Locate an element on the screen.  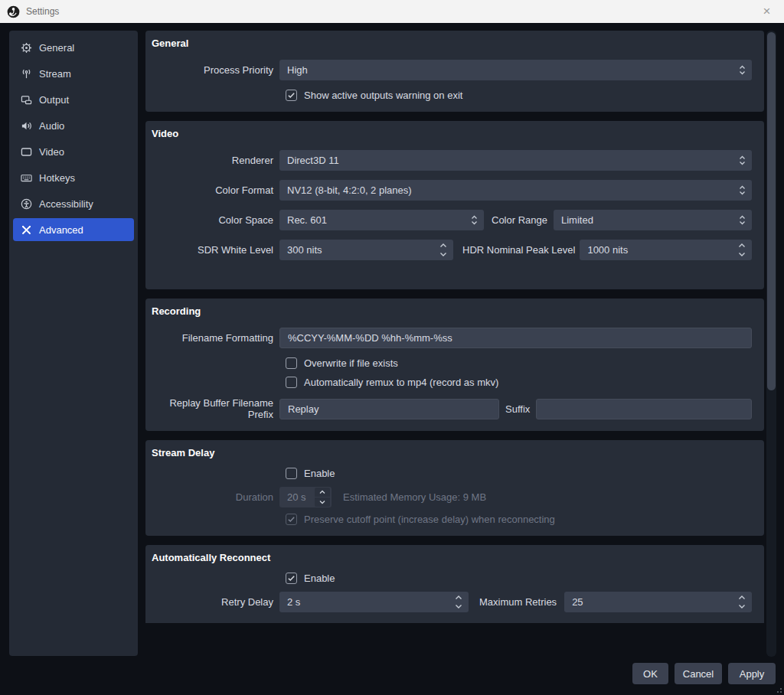
retry-delay-spinbox: 2 s is located at coordinates (374, 602).